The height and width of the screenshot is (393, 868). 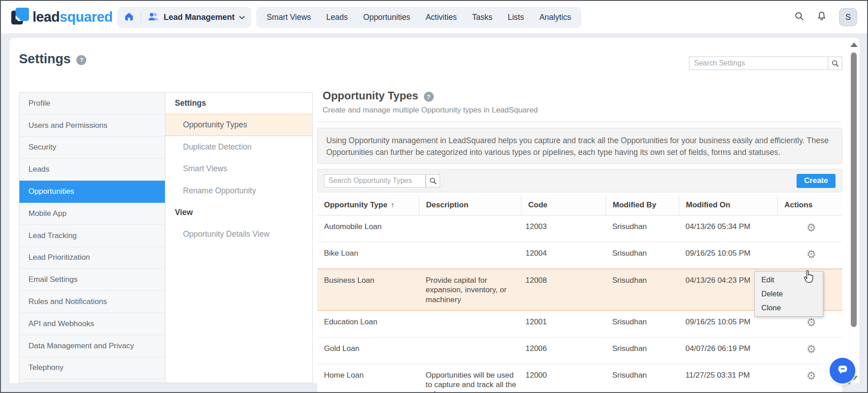 What do you see at coordinates (61, 17) in the screenshot?
I see `leadsquared-logo: leadsquared` at bounding box center [61, 17].